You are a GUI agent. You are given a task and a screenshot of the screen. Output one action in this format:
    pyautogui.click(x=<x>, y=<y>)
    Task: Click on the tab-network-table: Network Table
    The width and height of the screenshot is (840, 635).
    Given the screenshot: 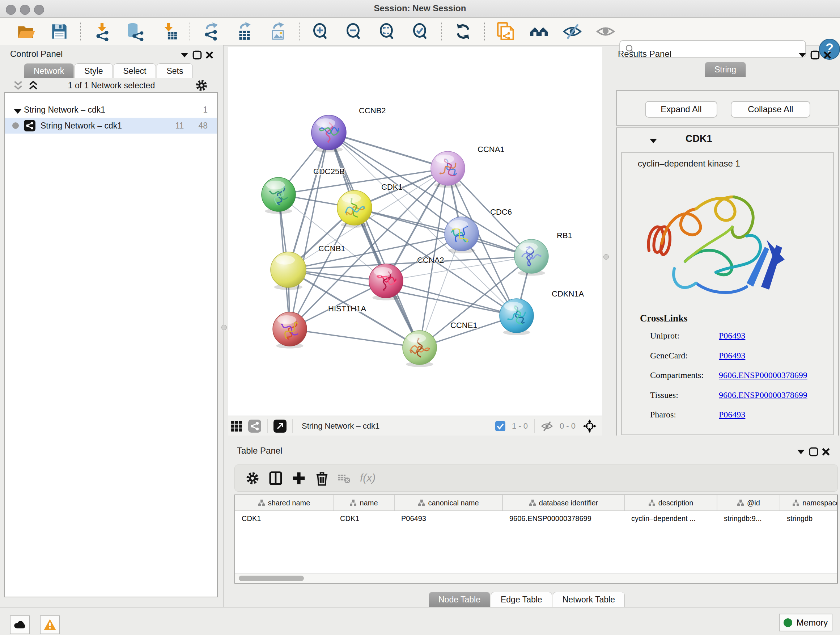 What is the action you would take?
    pyautogui.click(x=589, y=600)
    